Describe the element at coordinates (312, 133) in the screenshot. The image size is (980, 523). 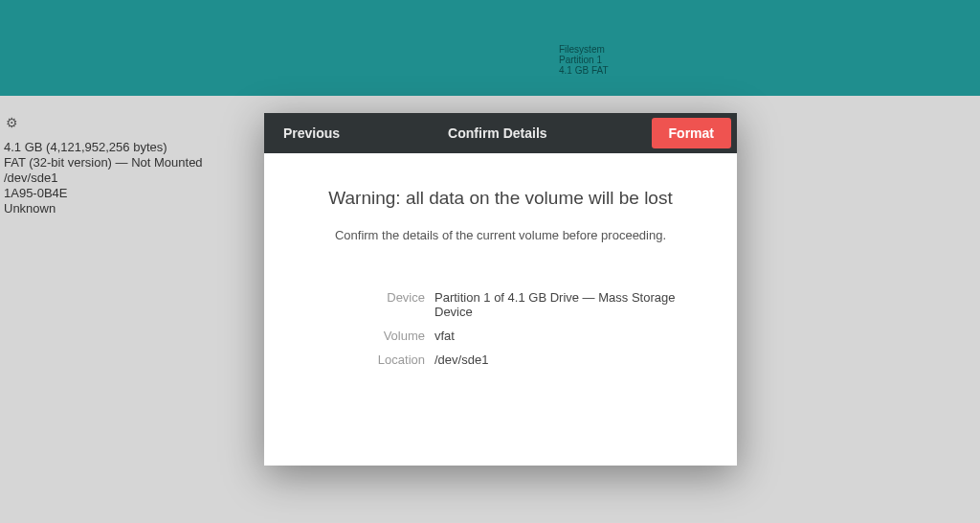
I see `previous-button: Previous` at that location.